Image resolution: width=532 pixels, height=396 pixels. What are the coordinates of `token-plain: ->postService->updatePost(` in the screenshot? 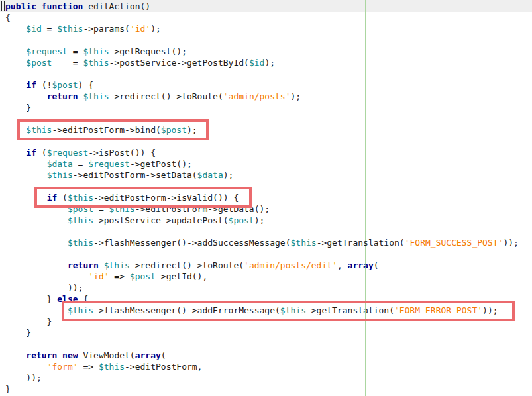 It's located at (161, 220).